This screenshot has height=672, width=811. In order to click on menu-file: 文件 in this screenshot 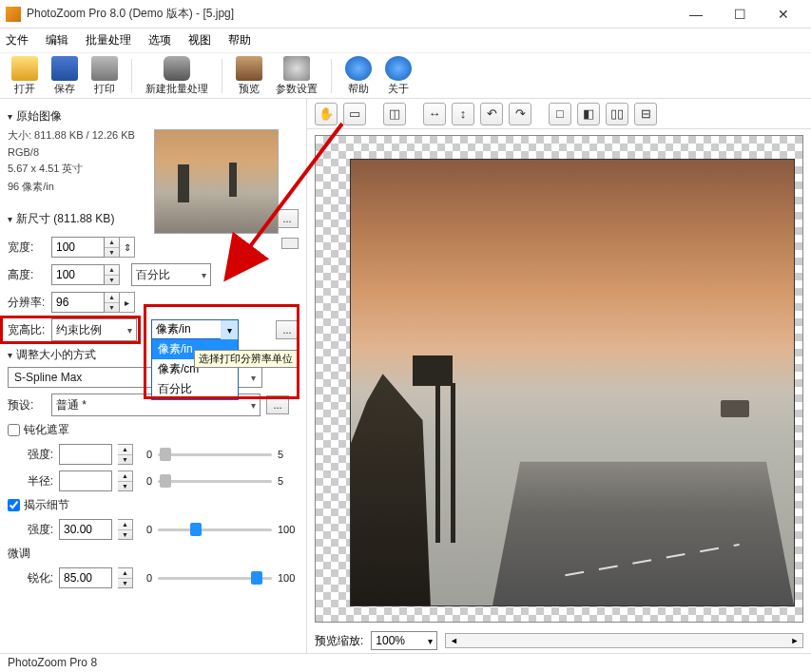, I will do `click(17, 40)`.